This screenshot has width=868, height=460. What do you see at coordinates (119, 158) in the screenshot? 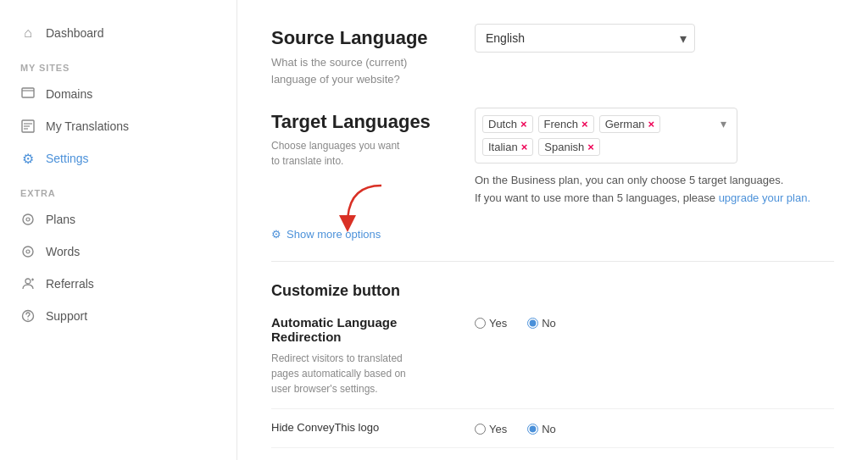
I see `sidebar-item-settings: ⚙ Settings` at bounding box center [119, 158].